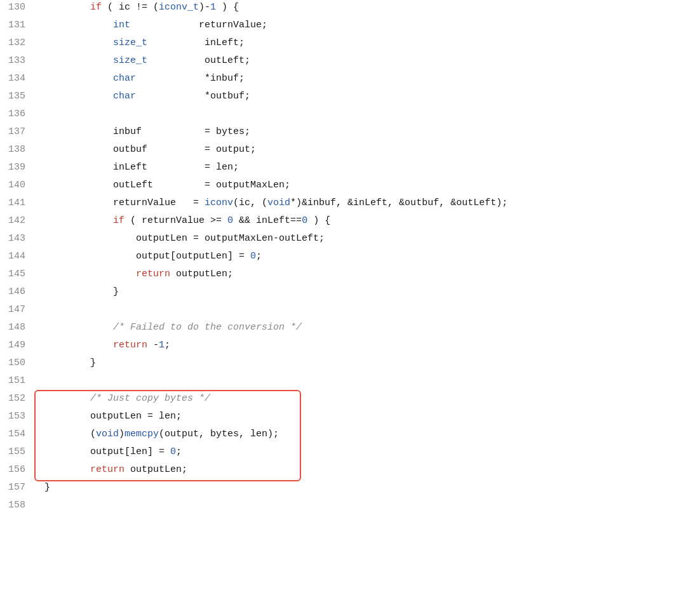 Image resolution: width=686 pixels, height=616 pixels. I want to click on table-row: 142 if ( returnValue >= 0 && inLeft==0 )…, so click(343, 222).